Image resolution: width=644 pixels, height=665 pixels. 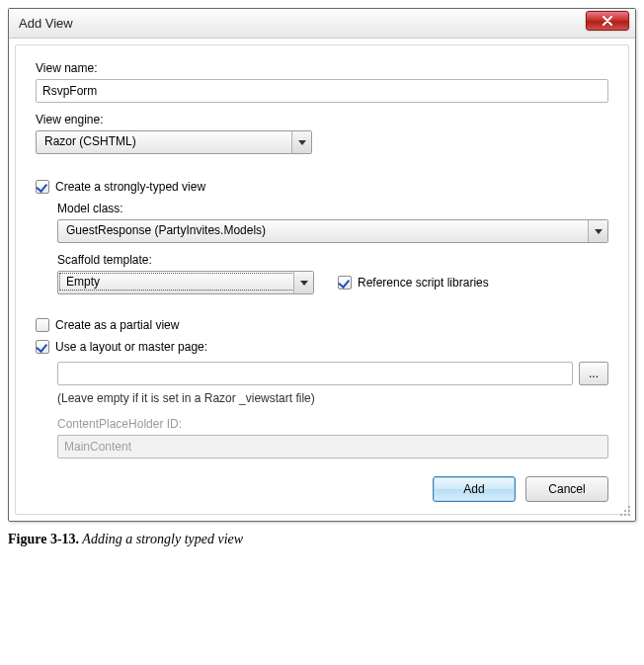 What do you see at coordinates (607, 21) in the screenshot?
I see `close-icon` at bounding box center [607, 21].